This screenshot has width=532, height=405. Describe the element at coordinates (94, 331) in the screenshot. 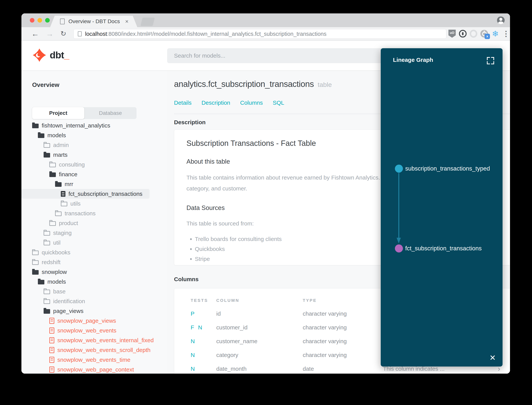

I see `tree-item-snowplow_web_events: snowplow_web_events` at that location.